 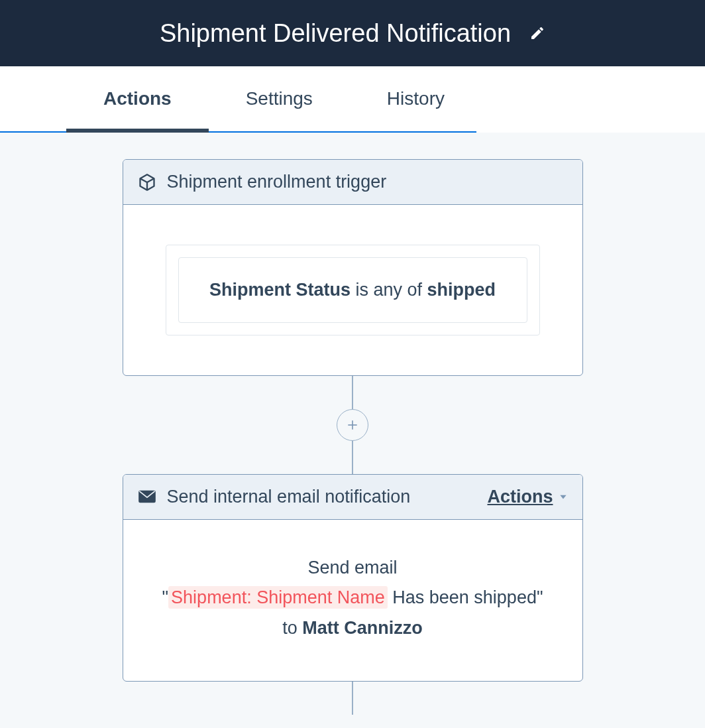 I want to click on cube-icon, so click(x=147, y=182).